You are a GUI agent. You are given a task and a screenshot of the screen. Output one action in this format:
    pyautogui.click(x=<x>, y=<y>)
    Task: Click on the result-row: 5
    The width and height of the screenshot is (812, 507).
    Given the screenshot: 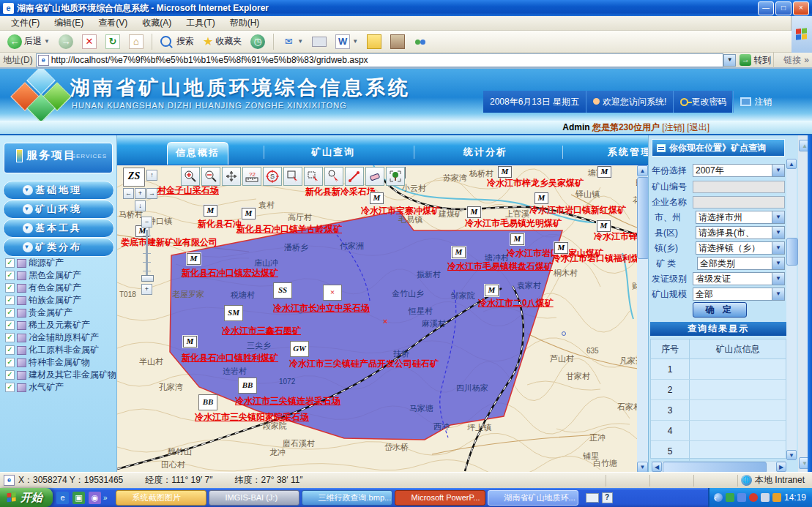 What is the action you would take?
    pyautogui.click(x=718, y=451)
    